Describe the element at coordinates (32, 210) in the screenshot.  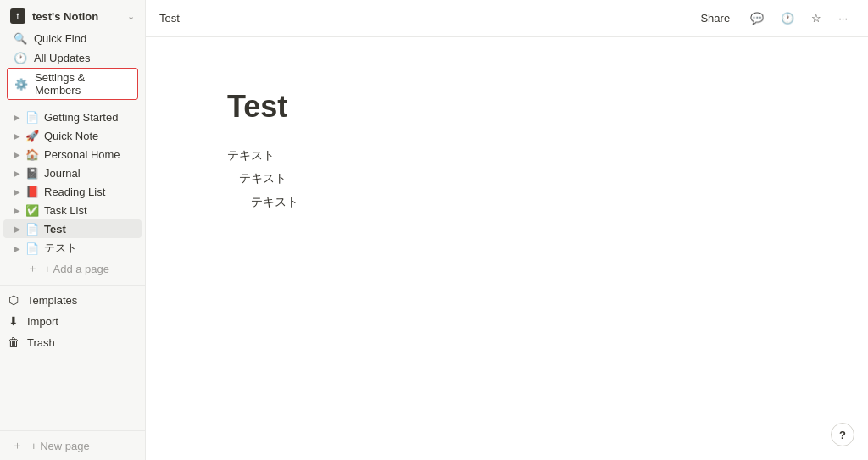
I see `page-icon: ✅` at that location.